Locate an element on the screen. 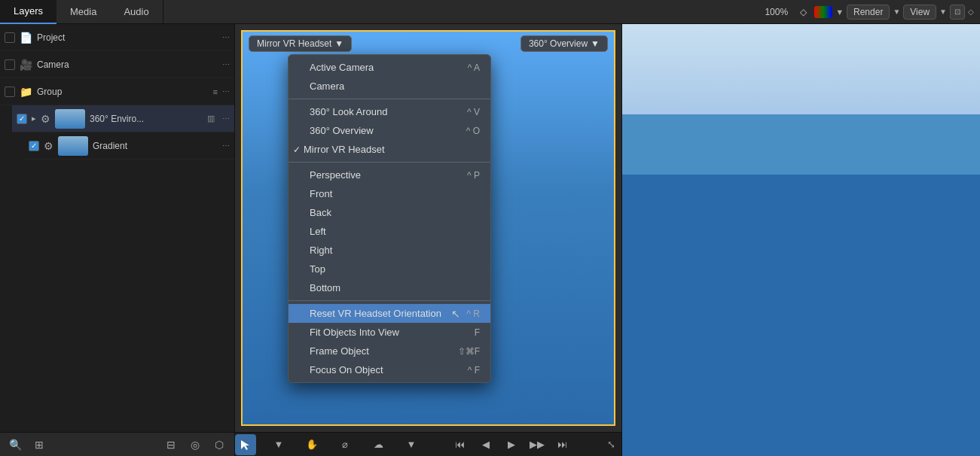  view-button: View is located at coordinates (920, 12).